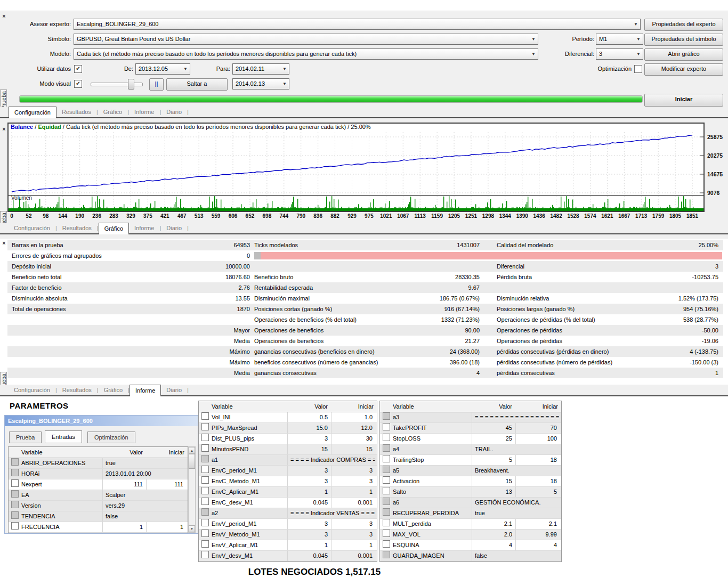 The image size is (728, 586). Describe the element at coordinates (78, 84) in the screenshot. I see `visual-mode-checkbox: ✔` at that location.